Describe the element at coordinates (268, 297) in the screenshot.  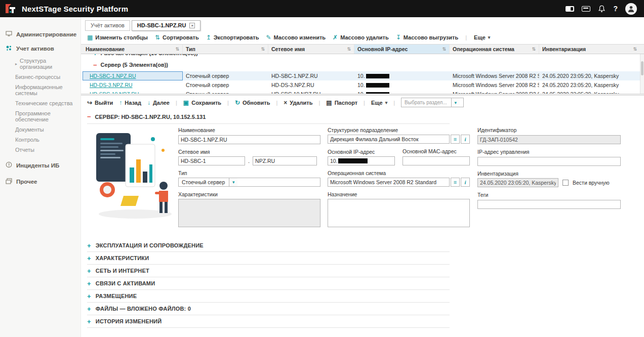
I see `section-placement: + РАЗМЕЩЕНИЕ` at that location.